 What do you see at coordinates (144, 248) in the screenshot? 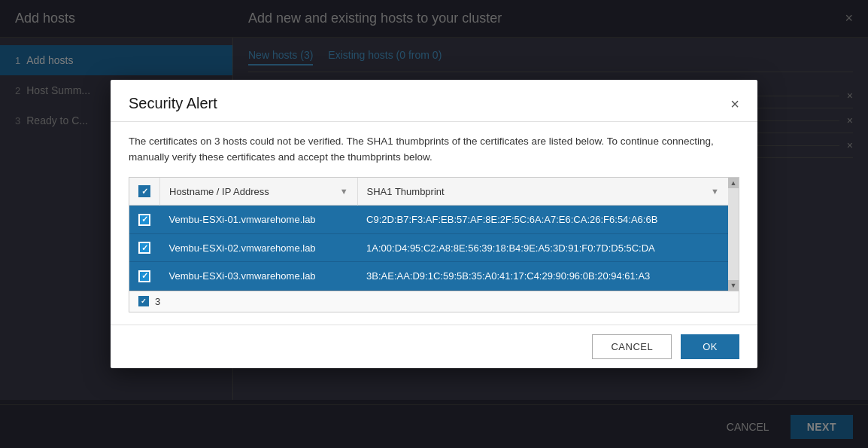
I see `row2-checkbox-cell` at bounding box center [144, 248].